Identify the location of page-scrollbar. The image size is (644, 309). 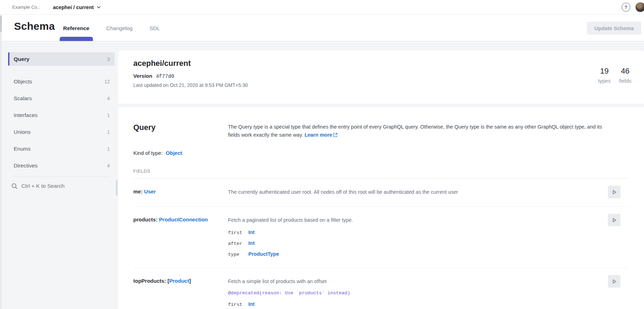
(1, 162).